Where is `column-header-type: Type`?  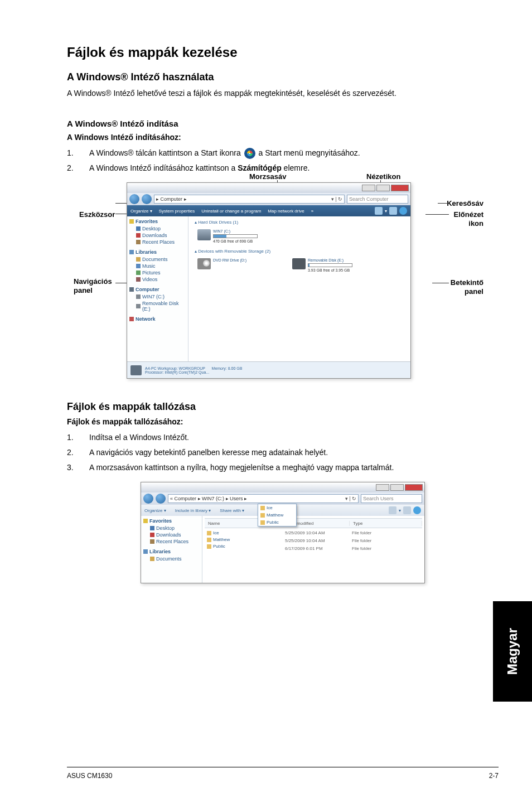
column-header-type: Type is located at coordinates (386, 523).